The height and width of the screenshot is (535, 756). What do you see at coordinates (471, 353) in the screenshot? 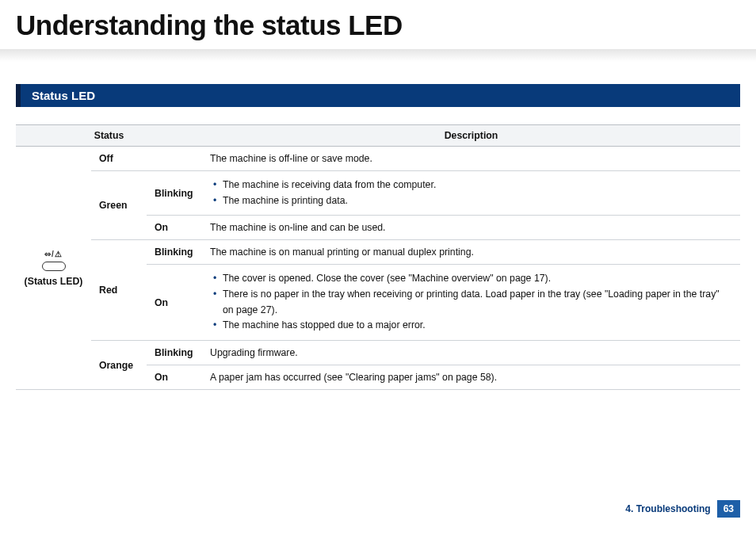
I see `desc-orange-blinking: Upgrading firmware.` at bounding box center [471, 353].